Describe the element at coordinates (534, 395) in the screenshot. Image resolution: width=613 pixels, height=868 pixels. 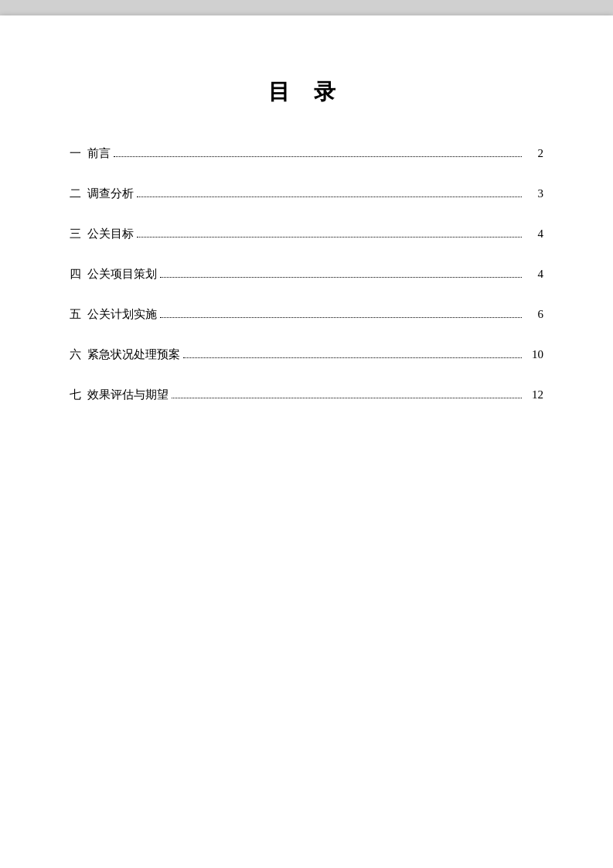
I see `toc-item-page: 12` at that location.